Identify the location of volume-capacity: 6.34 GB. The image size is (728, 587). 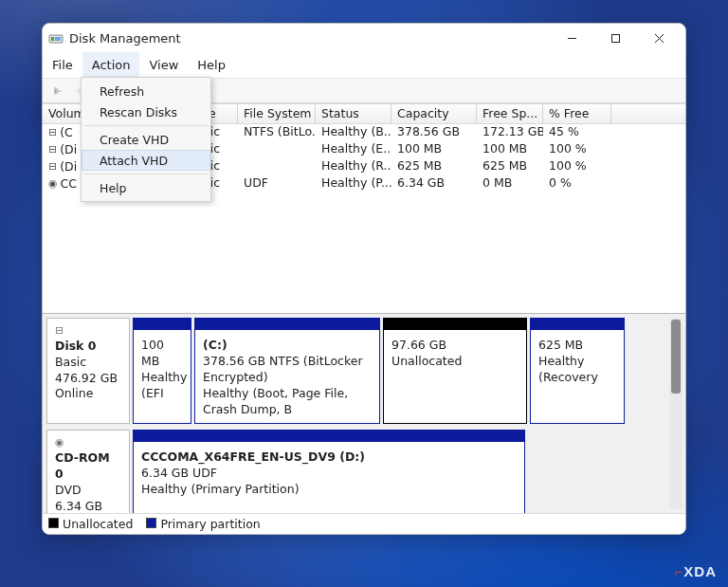
(434, 184).